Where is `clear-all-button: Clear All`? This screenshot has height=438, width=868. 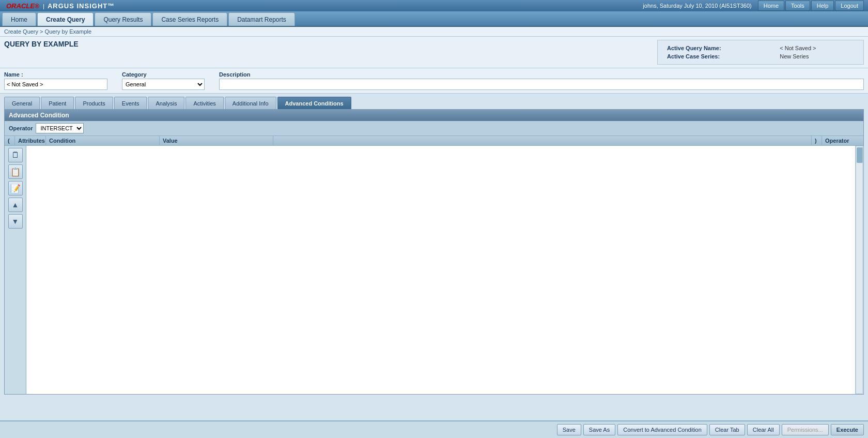 clear-all-button: Clear All is located at coordinates (764, 430).